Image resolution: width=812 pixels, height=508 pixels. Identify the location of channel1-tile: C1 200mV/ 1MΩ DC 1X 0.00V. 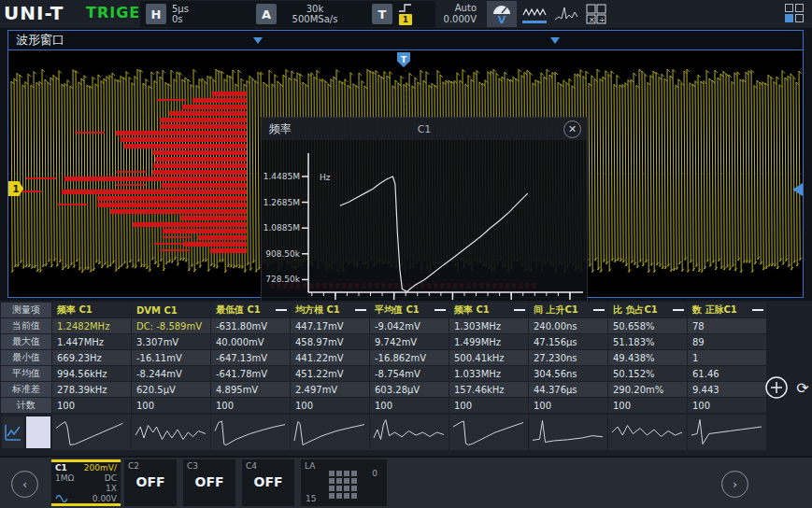
(86, 483).